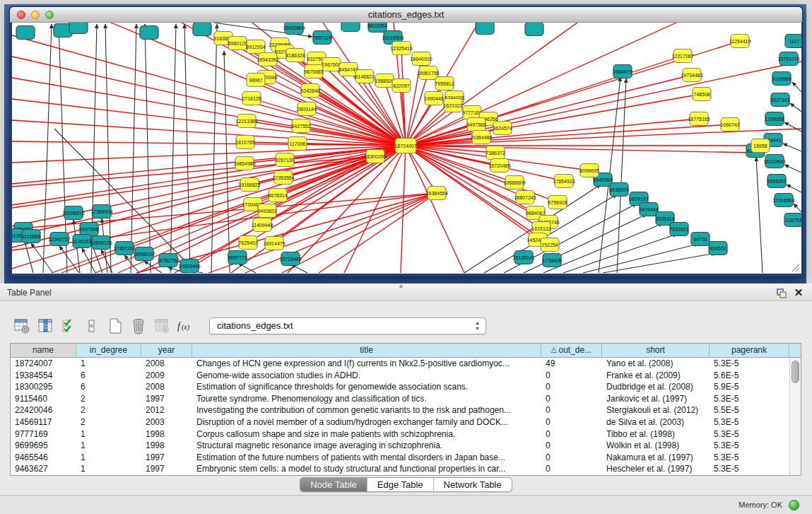 The width and height of the screenshot is (812, 514). What do you see at coordinates (102, 212) in the screenshot?
I see `teal-node: 17359934` at bounding box center [102, 212].